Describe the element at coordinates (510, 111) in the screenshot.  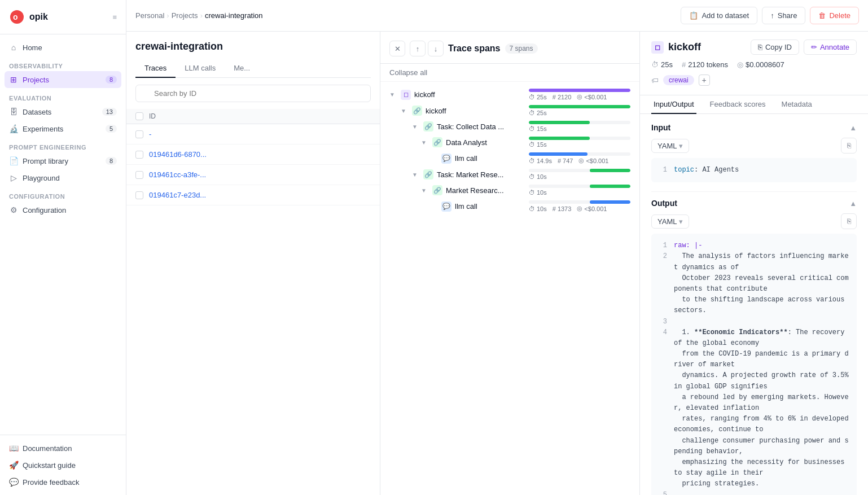
I see `span-row: ▼ 🔗 kickoff ⏱ 25s` at that location.